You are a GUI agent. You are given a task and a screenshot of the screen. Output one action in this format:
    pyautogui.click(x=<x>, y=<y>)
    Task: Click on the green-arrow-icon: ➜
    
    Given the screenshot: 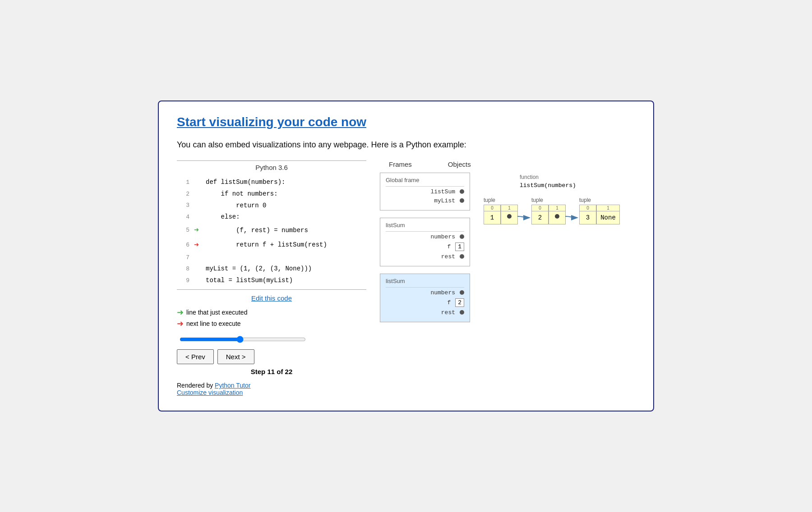 What is the action you would take?
    pyautogui.click(x=197, y=231)
    